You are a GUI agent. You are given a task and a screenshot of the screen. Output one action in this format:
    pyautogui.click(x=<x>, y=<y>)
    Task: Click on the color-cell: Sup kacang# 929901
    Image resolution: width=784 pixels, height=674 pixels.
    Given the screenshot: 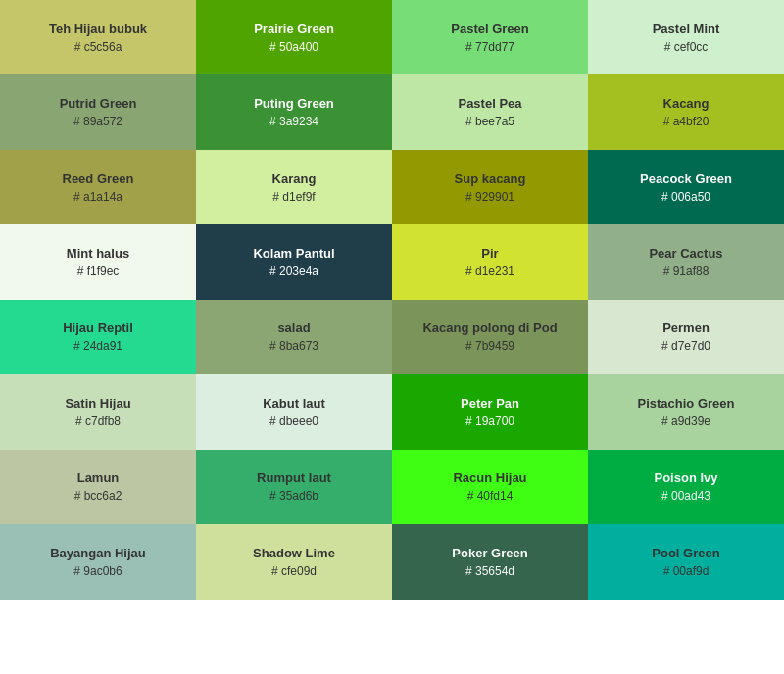 What is the action you would take?
    pyautogui.click(x=490, y=187)
    